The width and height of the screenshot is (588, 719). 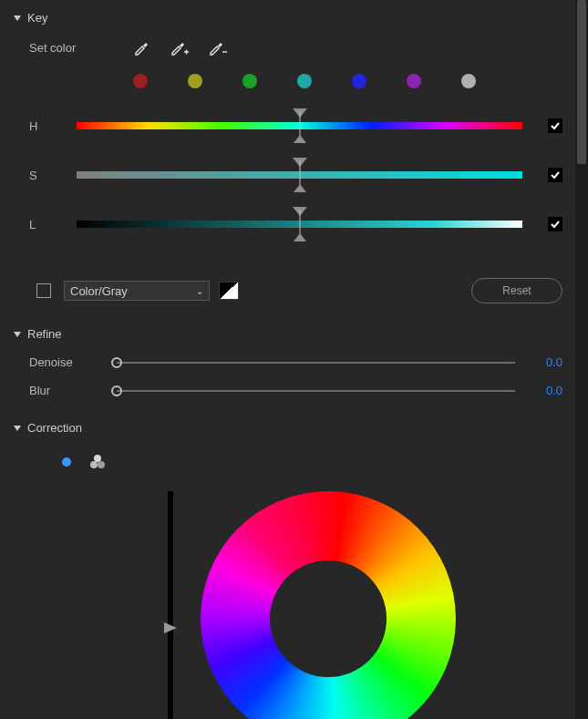 I want to click on section-refine: Refine, so click(x=288, y=334).